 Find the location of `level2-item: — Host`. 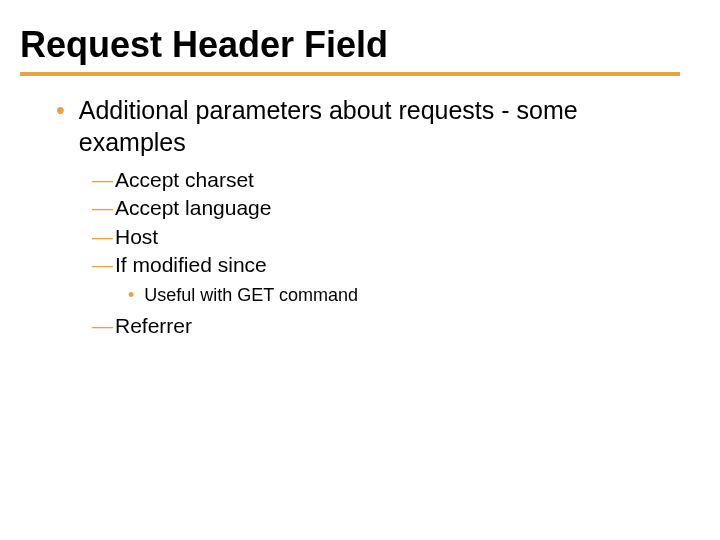

level2-item: — Host is located at coordinates (386, 237).